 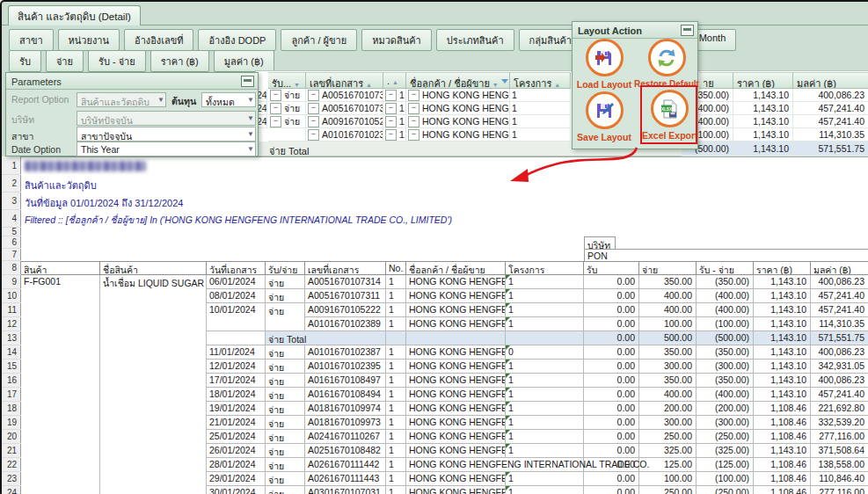 What do you see at coordinates (668, 437) in the screenshot?
I see `sheet-cell-pay: 250.00` at bounding box center [668, 437].